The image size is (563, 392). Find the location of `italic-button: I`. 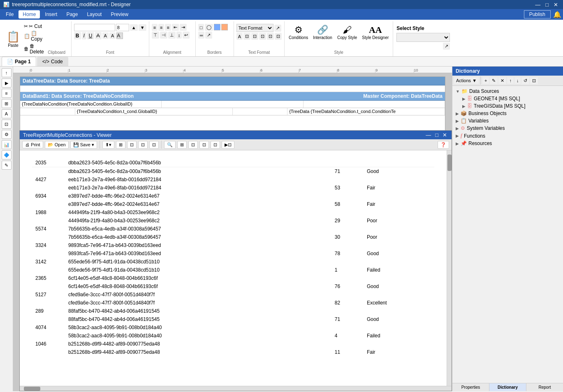

italic-button: I is located at coordinates (84, 36).